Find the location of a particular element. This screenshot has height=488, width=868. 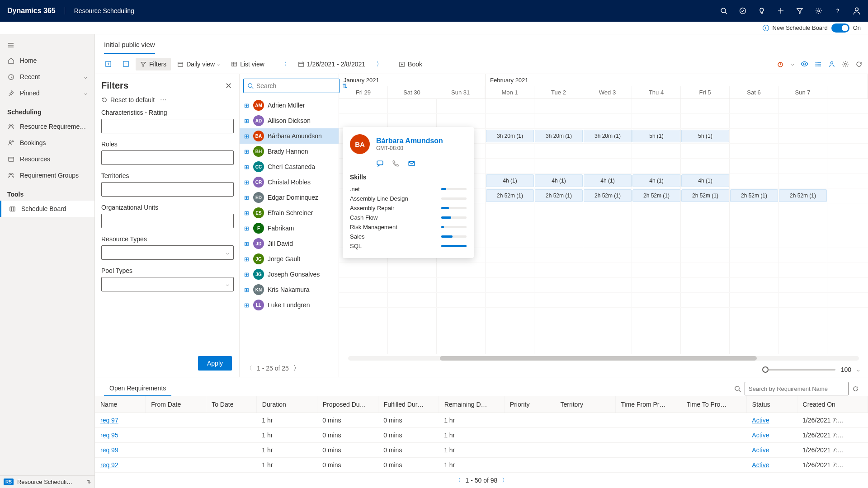

collapse-row-button is located at coordinates (126, 64).